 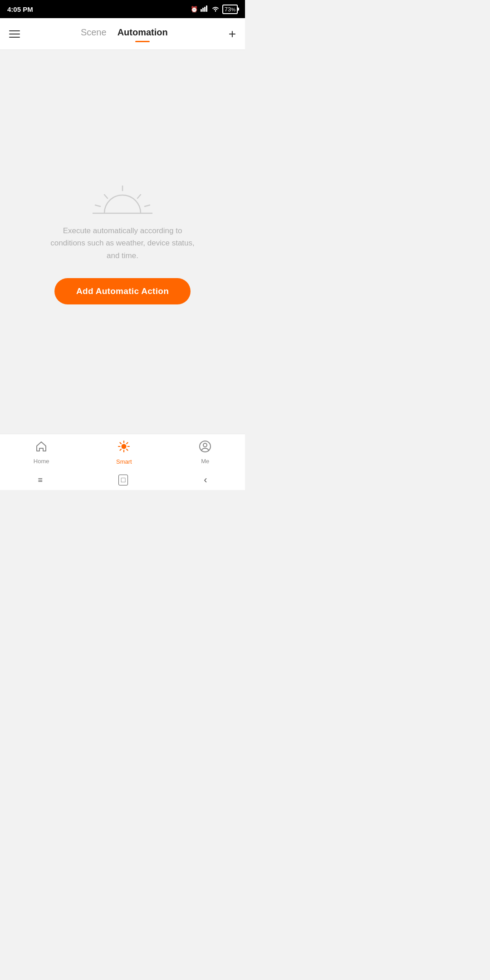 What do you see at coordinates (122, 9) in the screenshot?
I see `status-bar: 4:05 PM ⏰ 73%` at bounding box center [122, 9].